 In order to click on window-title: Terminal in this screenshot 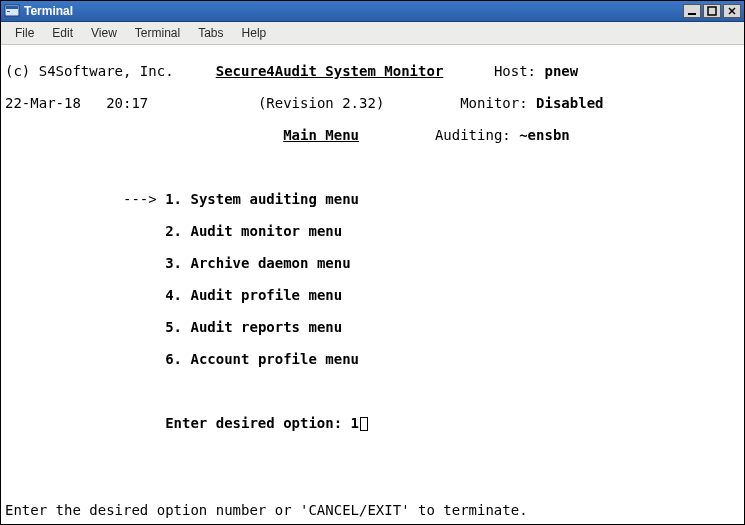, I will do `click(48, 11)`.